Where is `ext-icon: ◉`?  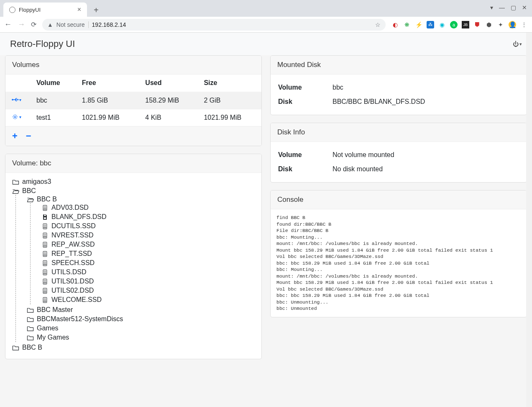 ext-icon: ◉ is located at coordinates (442, 25).